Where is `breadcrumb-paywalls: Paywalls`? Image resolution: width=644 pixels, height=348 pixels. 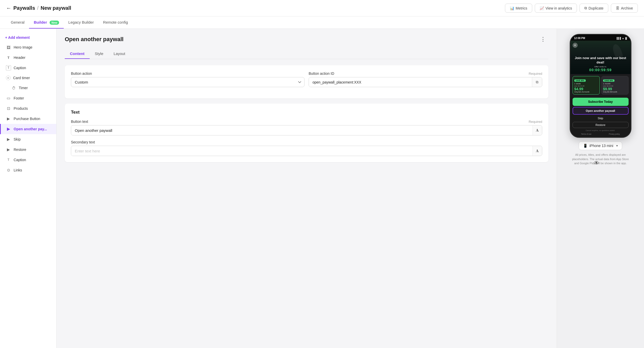
breadcrumb-paywalls: Paywalls is located at coordinates (24, 8).